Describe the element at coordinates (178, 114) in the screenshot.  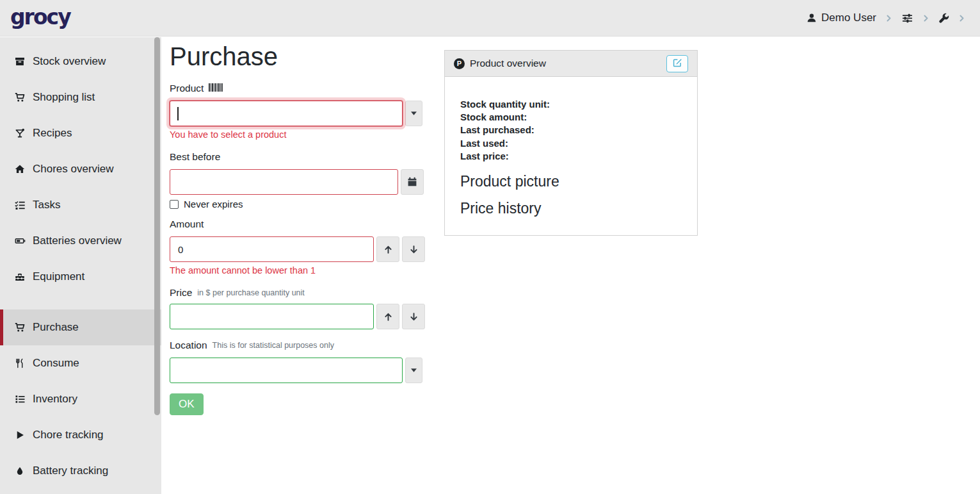
I see `text-cursor` at that location.